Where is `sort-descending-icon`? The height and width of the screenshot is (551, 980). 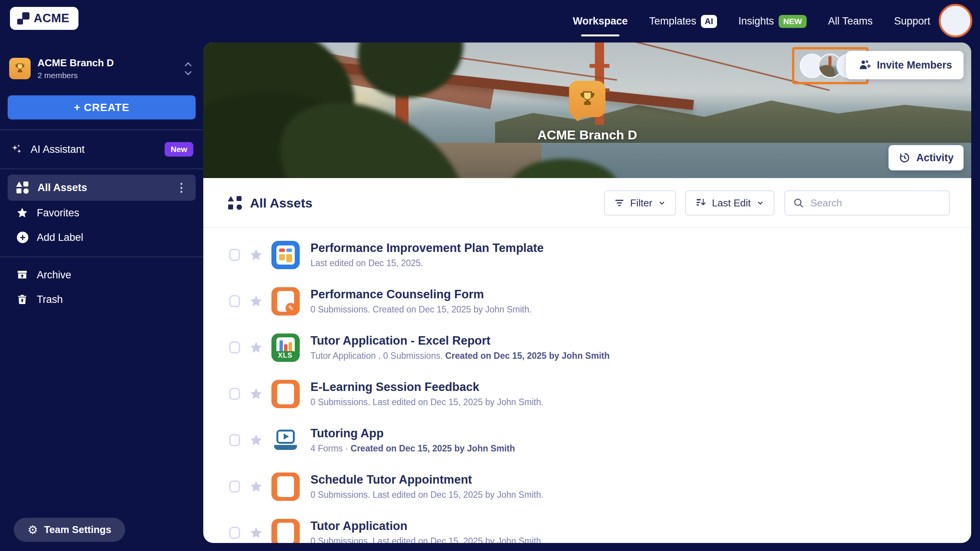
sort-descending-icon is located at coordinates (701, 203).